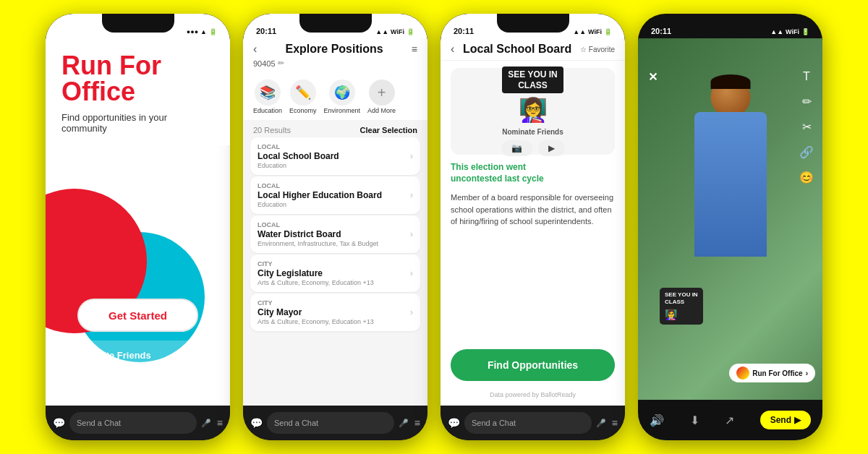 The height and width of the screenshot is (454, 868). What do you see at coordinates (532, 111) in the screenshot?
I see `bitmoji-card: SEE YOU IN CLASS 👩‍🏫 Nominate Friends 📷 …` at bounding box center [532, 111].